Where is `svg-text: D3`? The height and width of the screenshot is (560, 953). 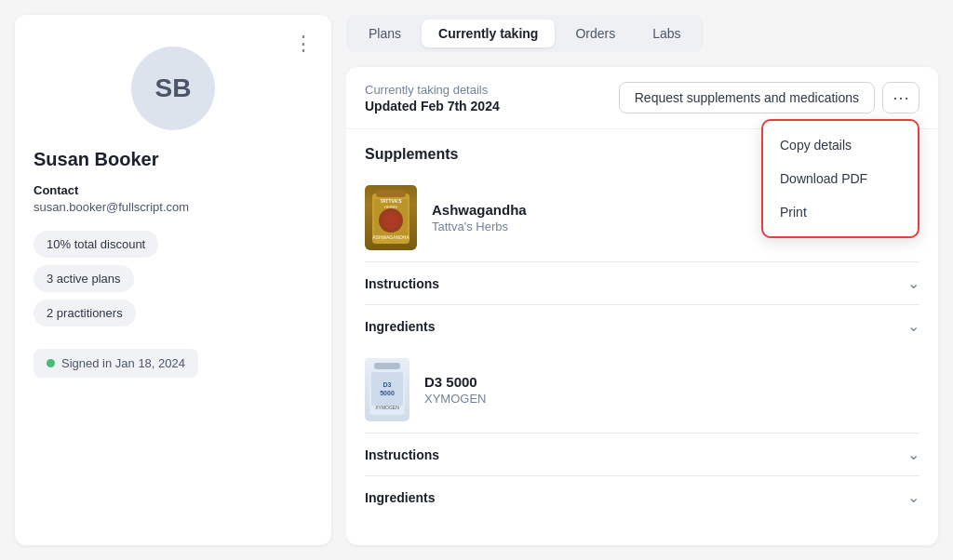 svg-text: D3 is located at coordinates (387, 385).